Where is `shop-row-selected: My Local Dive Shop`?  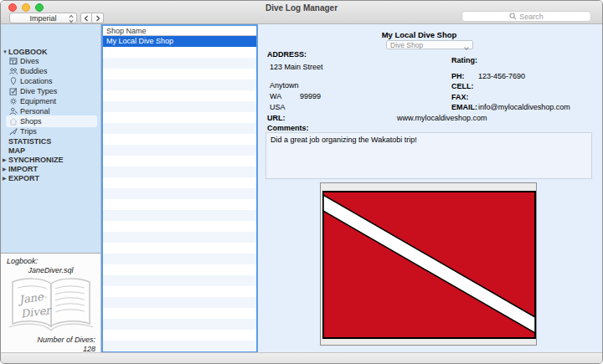 shop-row-selected: My Local Dive Shop is located at coordinates (179, 42).